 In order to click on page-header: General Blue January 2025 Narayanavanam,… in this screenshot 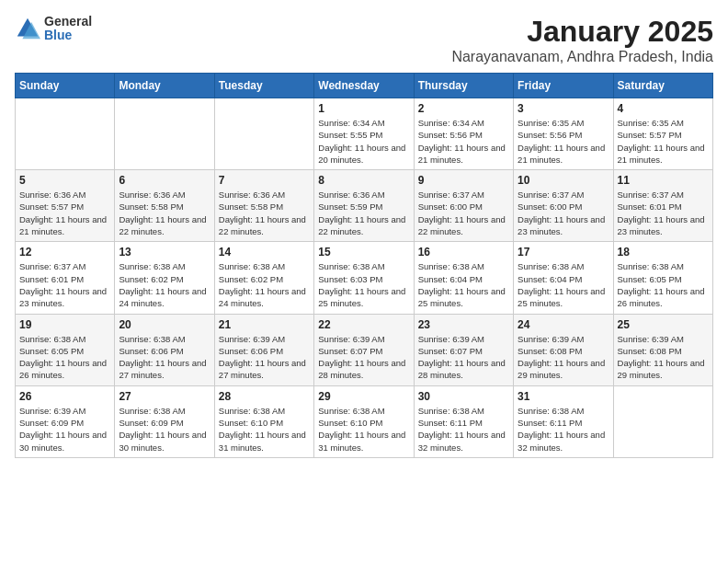, I will do `click(364, 40)`.